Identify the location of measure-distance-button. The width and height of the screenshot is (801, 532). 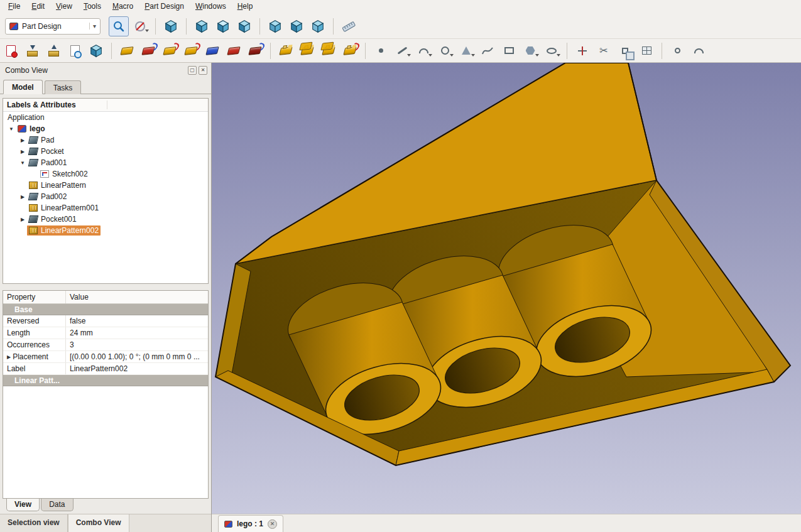
(349, 26).